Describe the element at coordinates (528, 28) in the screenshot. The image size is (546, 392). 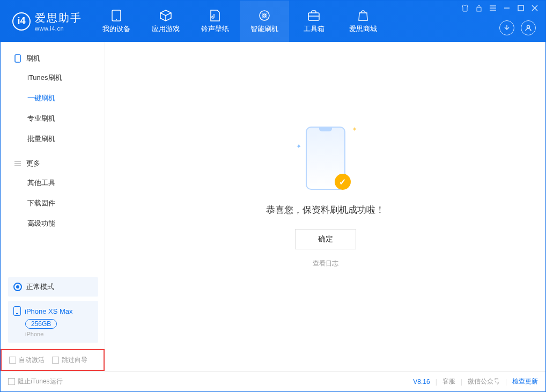
I see `user-button` at that location.